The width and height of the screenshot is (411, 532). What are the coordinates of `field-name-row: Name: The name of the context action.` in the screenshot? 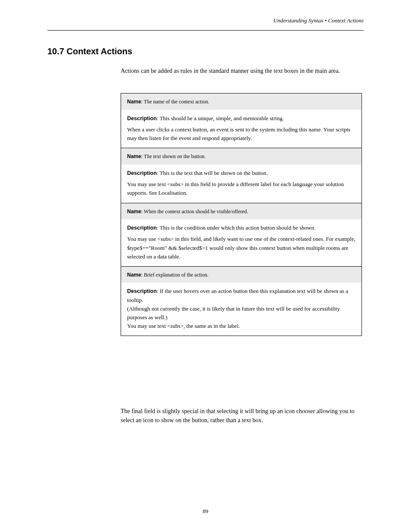 It's located at (241, 102).